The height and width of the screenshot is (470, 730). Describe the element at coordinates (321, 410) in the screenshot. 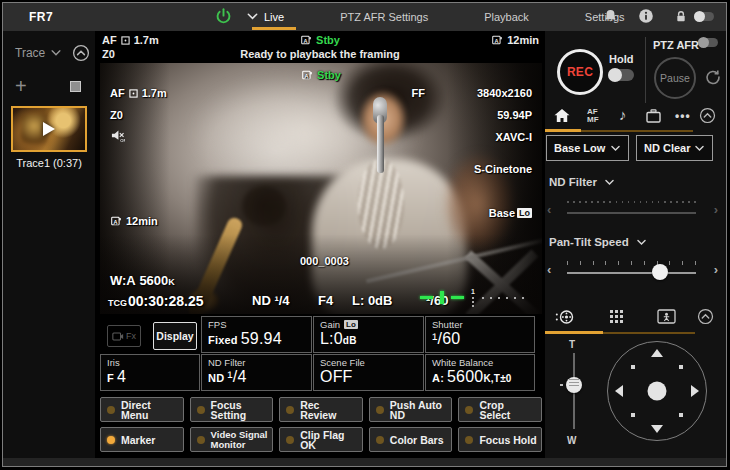

I see `assign-button-rec-review: Rec Review` at that location.